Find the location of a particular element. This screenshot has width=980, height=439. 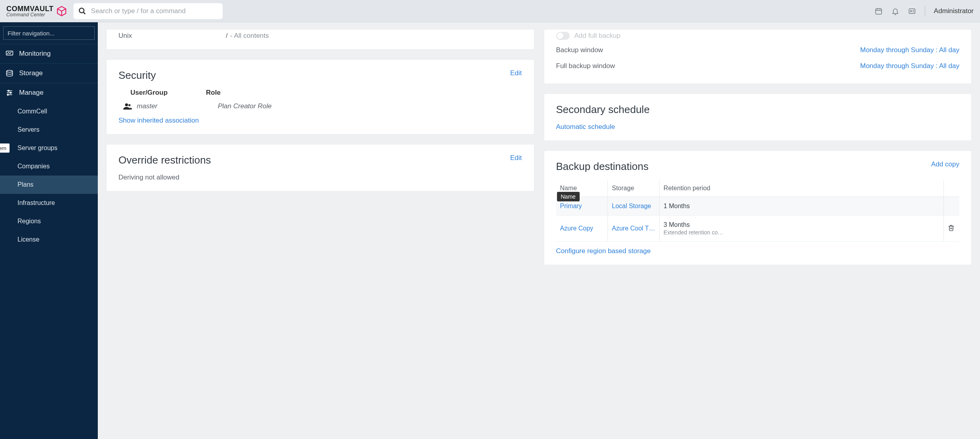

sliders-icon is located at coordinates (10, 93).